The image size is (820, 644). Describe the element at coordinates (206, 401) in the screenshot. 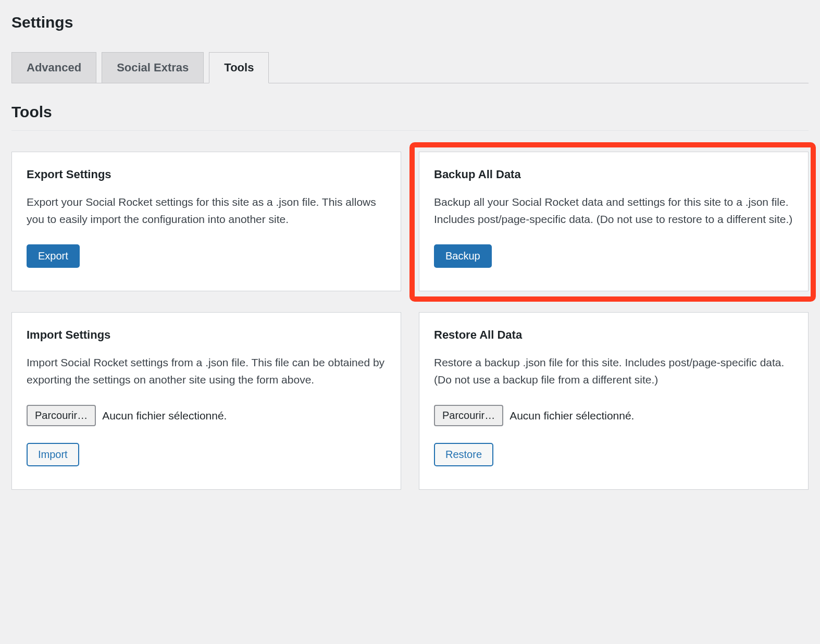

I see `card-import: Import Settings Import Social Rocket set…` at that location.